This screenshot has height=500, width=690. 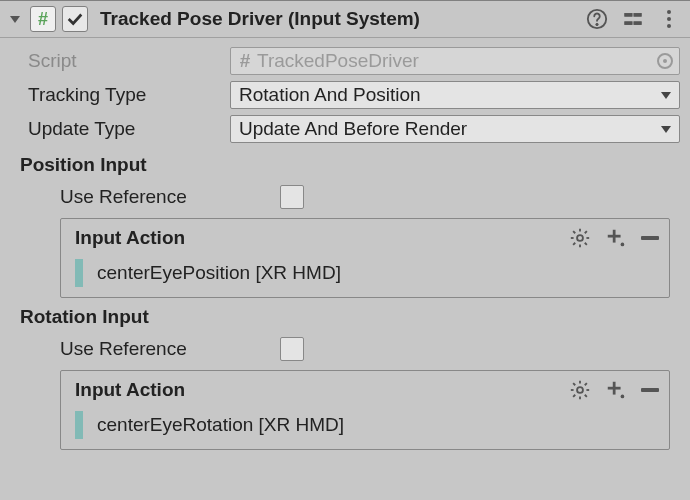 I want to click on script-row: Script # TrackedPoseDriver, so click(x=345, y=61).